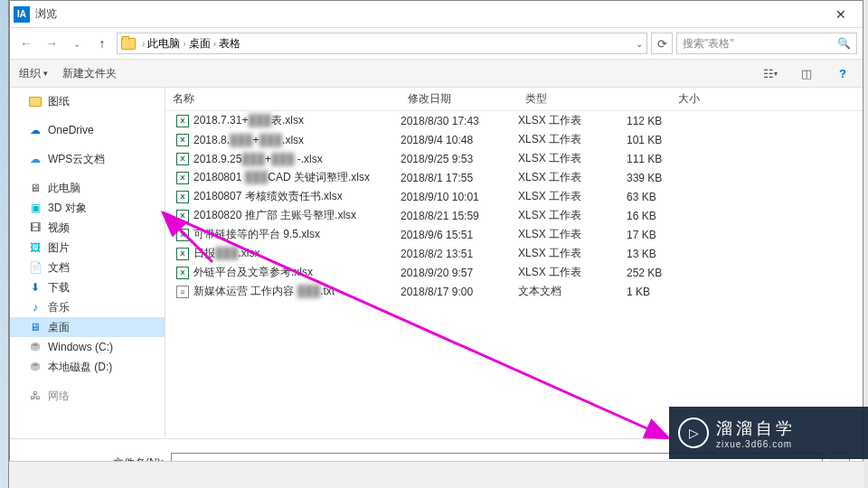 The image size is (868, 488). Describe the element at coordinates (667, 216) in the screenshot. I see `file-size: 16 KB` at that location.